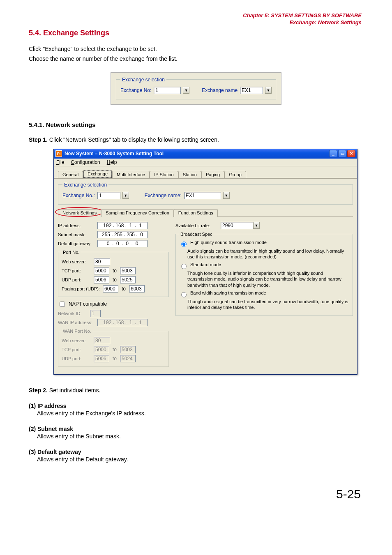 This screenshot has height=555, width=392. What do you see at coordinates (186, 90) in the screenshot?
I see `exchange-no-dropdown-icon: ▼` at bounding box center [186, 90].